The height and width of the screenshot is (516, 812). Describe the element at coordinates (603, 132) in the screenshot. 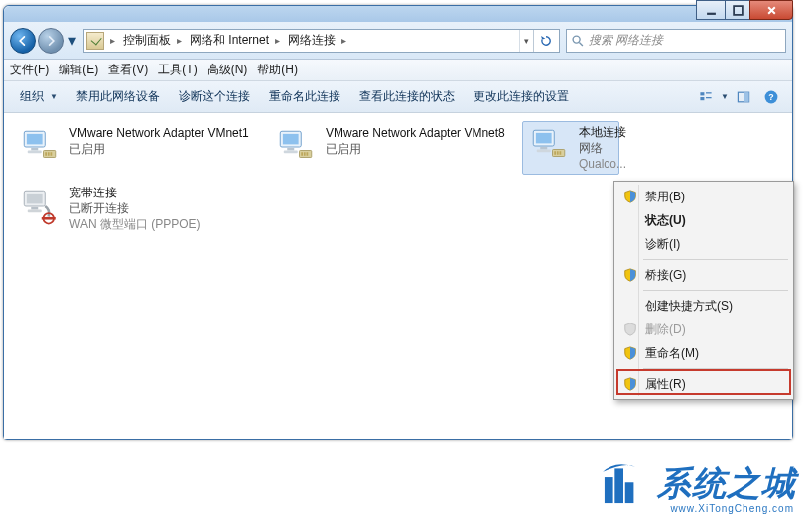

I see `connection-name: 本地连接` at that location.